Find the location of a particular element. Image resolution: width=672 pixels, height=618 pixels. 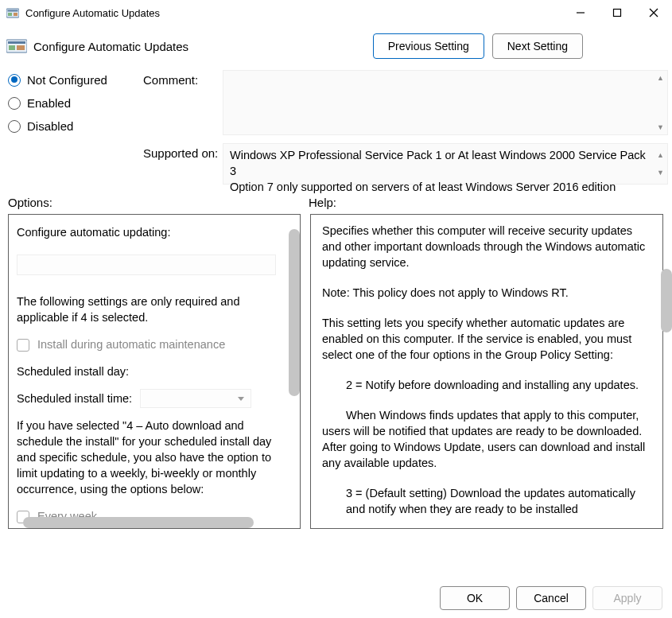

window-title: Configure Automatic Updates is located at coordinates (294, 13).